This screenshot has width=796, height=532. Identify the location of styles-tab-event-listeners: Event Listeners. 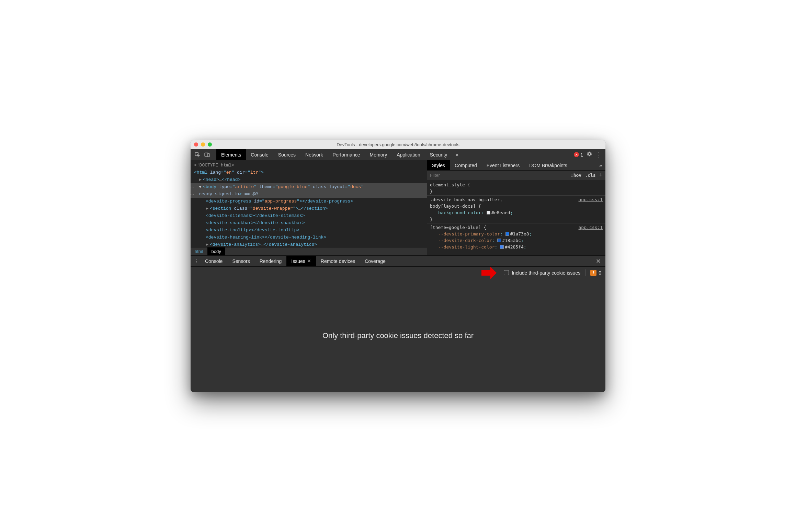
(503, 165).